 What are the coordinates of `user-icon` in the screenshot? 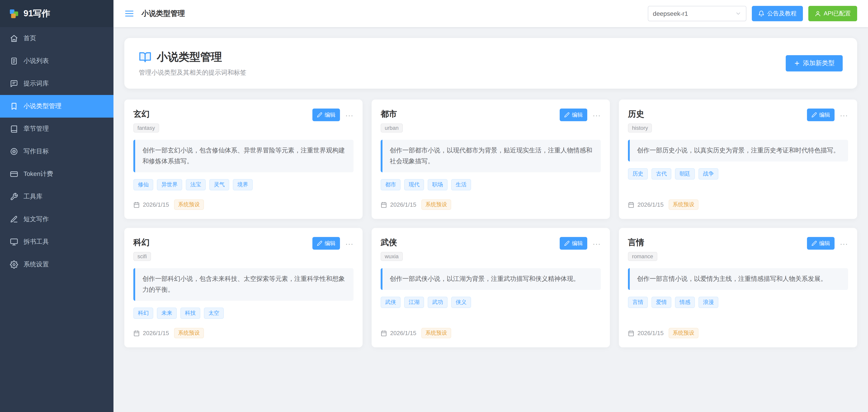 It's located at (818, 13).